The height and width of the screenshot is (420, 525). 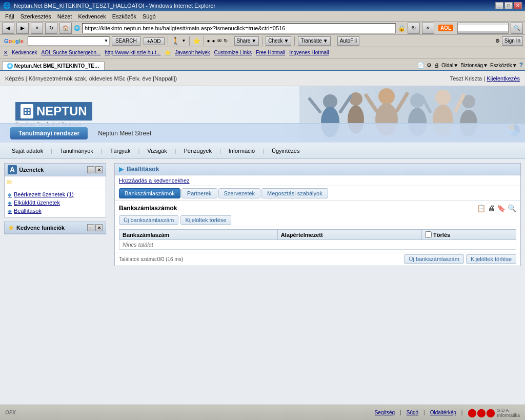 What do you see at coordinates (513, 41) in the screenshot?
I see `signin-button: Sign In` at bounding box center [513, 41].